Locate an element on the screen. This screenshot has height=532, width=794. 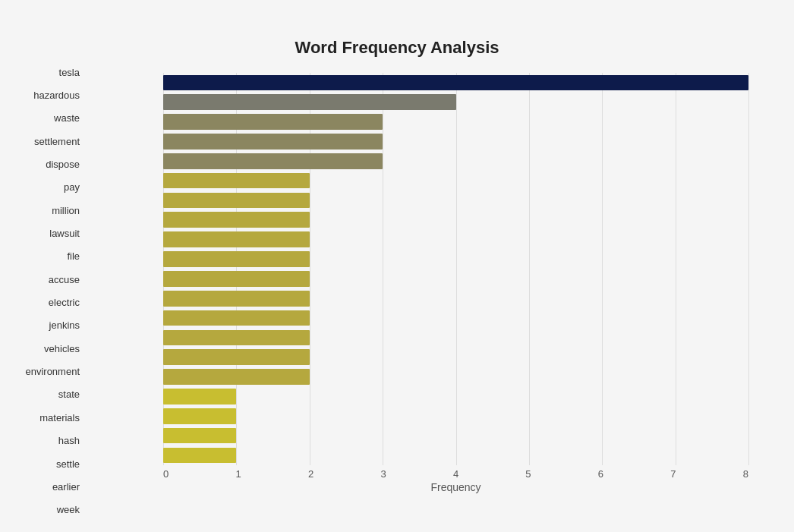
bar-label: hash is located at coordinates (52, 441).